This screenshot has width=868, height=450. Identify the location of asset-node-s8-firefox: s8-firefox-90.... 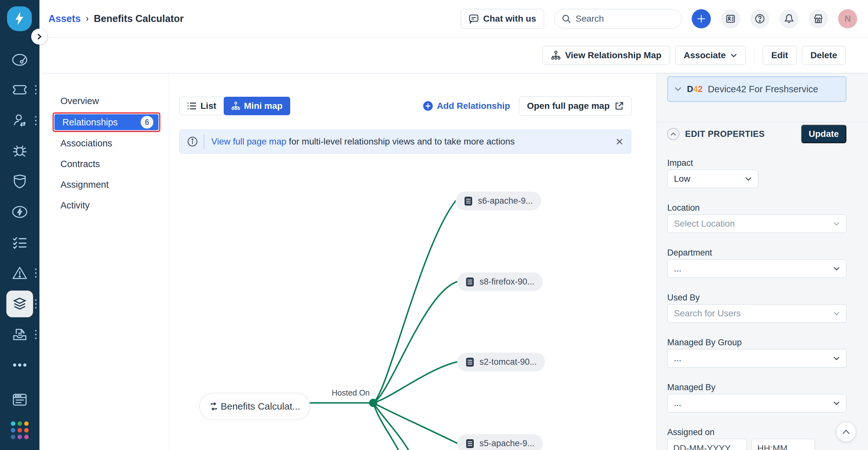
(500, 282).